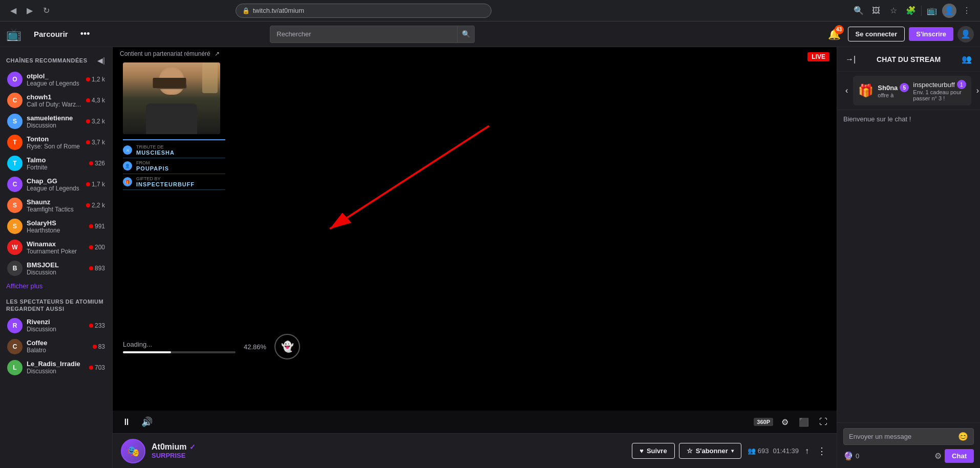  What do you see at coordinates (46, 11) in the screenshot?
I see `reload-button: ↻` at bounding box center [46, 11].